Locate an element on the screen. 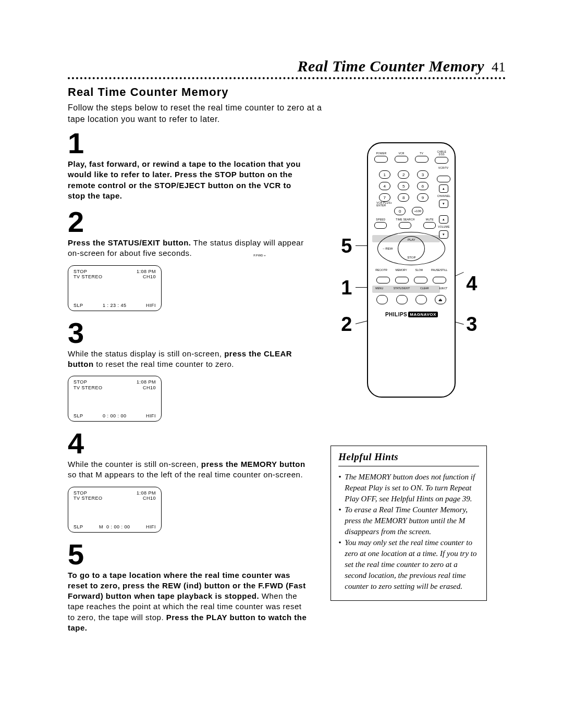  d2-stereo: TV STEREO is located at coordinates (88, 388).